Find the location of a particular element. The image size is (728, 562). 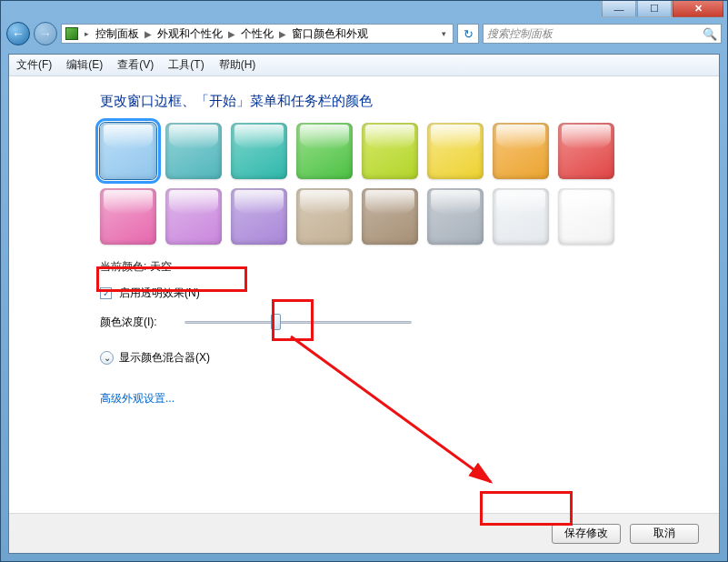

transparency-label: 启用透明效果(N) is located at coordinates (160, 293).